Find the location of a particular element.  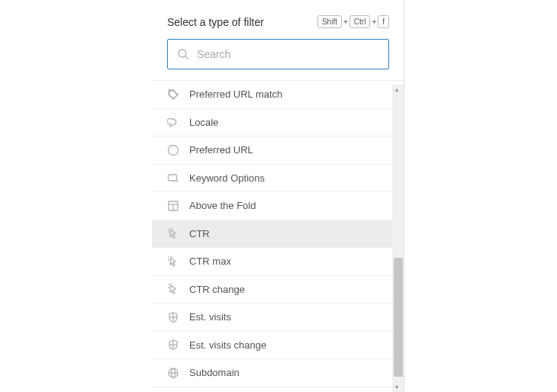

keyboard-shortcut: Shift + Ctrl + f is located at coordinates (353, 21).